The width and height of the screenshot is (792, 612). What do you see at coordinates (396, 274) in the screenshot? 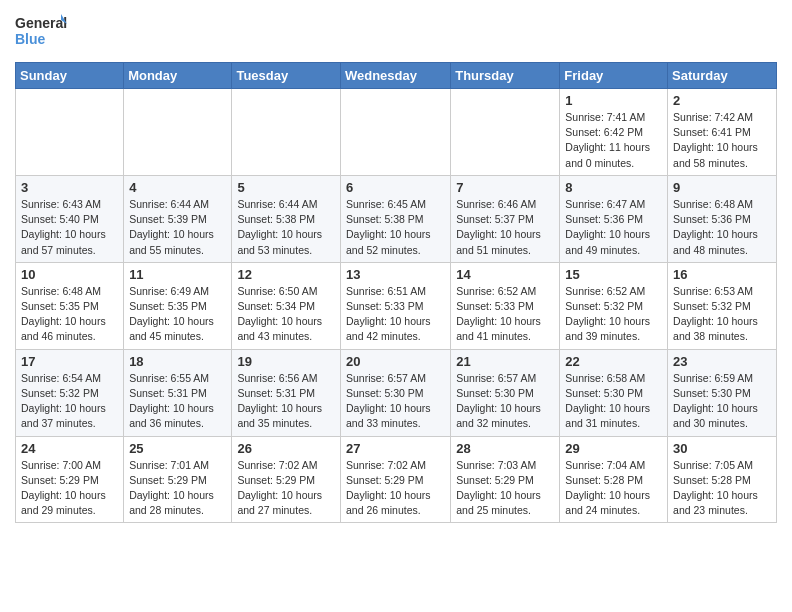
I see `day-number: 13` at bounding box center [396, 274].